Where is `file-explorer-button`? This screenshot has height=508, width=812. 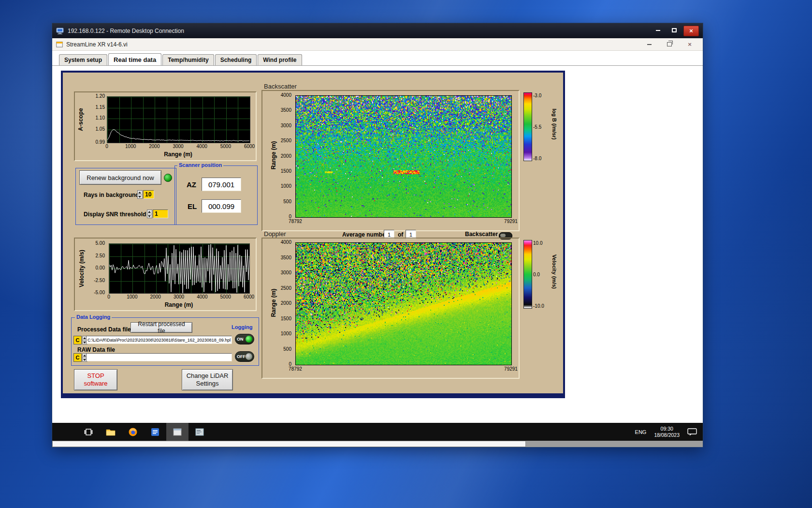 file-explorer-button is located at coordinates (111, 432).